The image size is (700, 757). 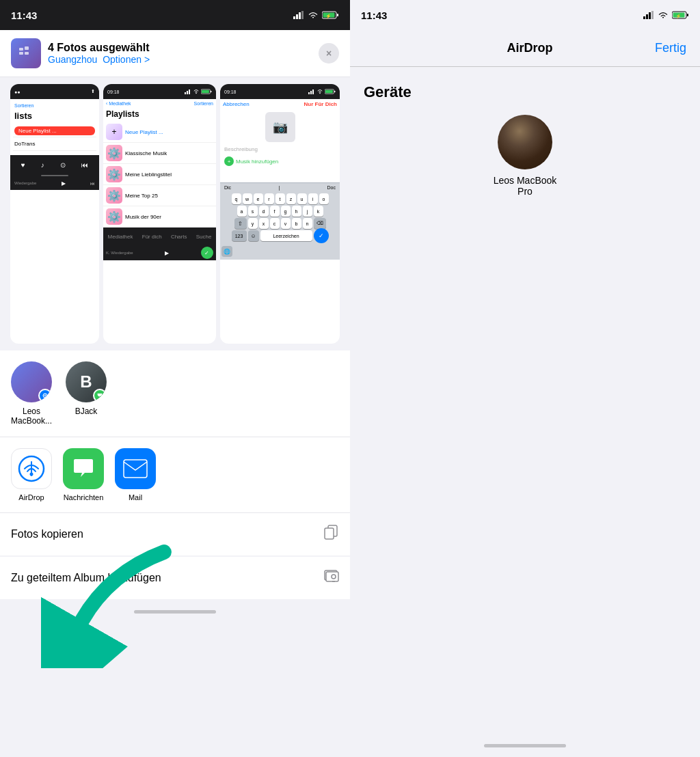 I want to click on right-status-bar: 11:43 ⚡, so click(x=525, y=15).